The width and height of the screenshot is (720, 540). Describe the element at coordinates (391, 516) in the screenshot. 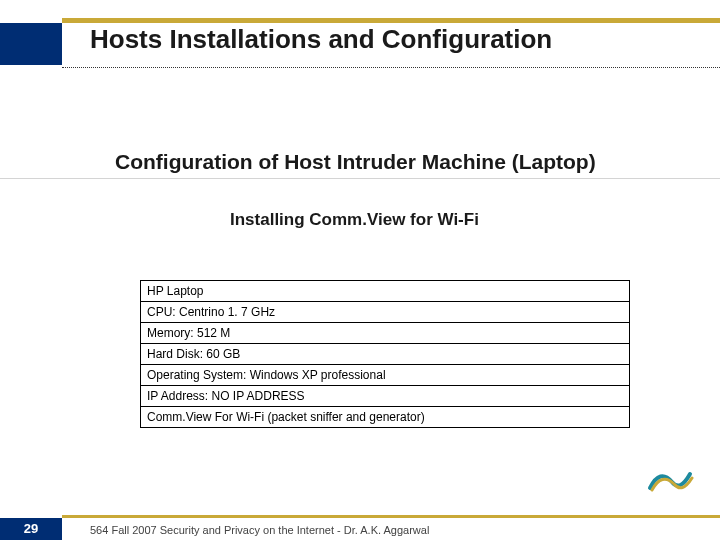

I see `footer-gold-stripe` at that location.